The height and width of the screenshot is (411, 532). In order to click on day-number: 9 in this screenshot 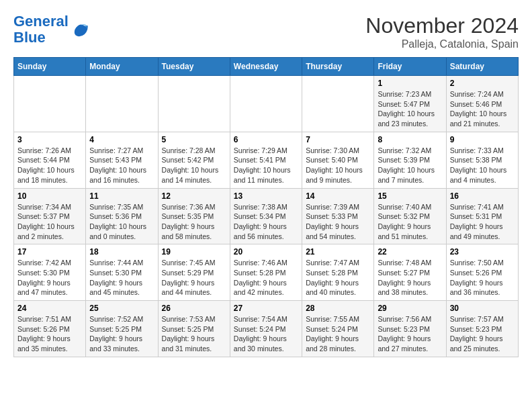, I will do `click(482, 140)`.